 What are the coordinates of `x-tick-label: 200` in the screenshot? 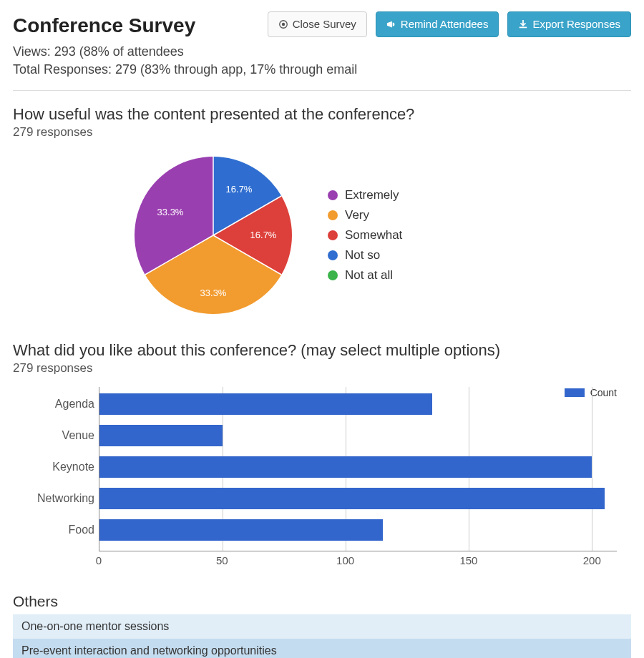 It's located at (592, 561).